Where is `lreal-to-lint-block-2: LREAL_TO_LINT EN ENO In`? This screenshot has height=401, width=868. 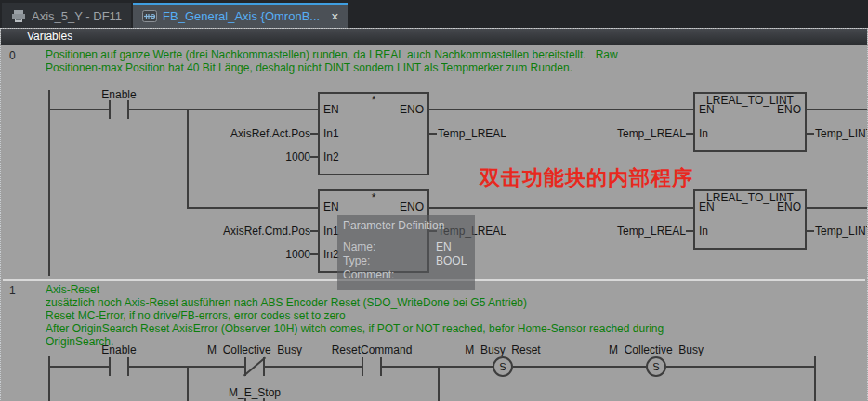 lreal-to-lint-block-2: LREAL_TO_LINT EN ENO In is located at coordinates (750, 219).